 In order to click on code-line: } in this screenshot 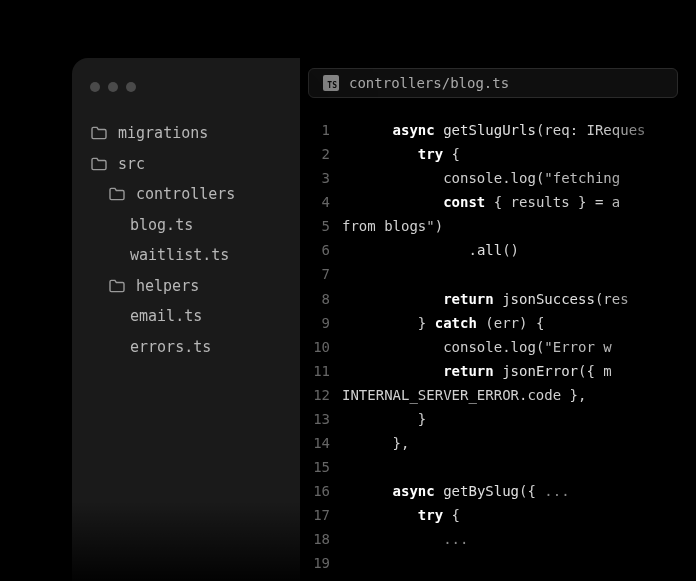, I will do `click(519, 419)`.